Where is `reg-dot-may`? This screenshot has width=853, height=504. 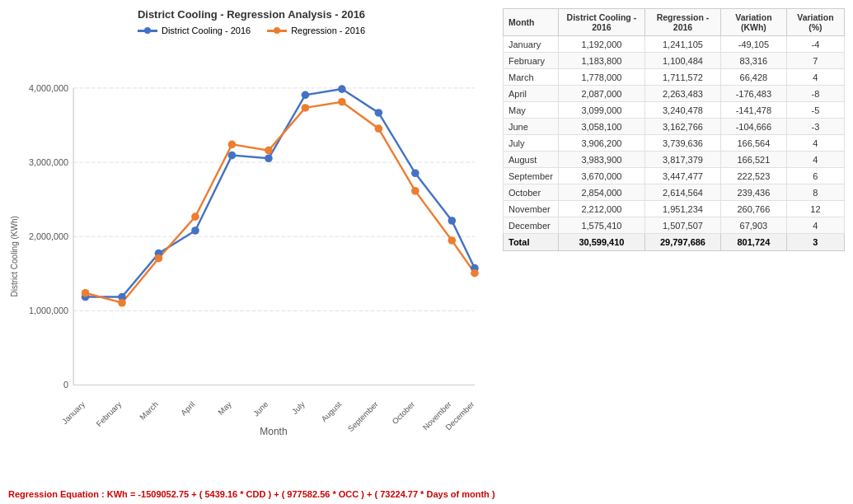 reg-dot-may is located at coordinates (232, 145).